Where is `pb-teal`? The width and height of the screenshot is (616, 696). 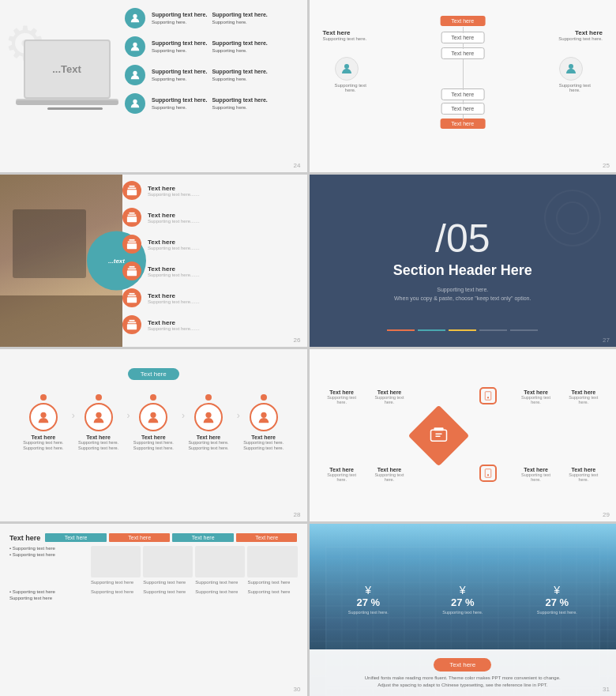
pb-teal is located at coordinates (431, 330).